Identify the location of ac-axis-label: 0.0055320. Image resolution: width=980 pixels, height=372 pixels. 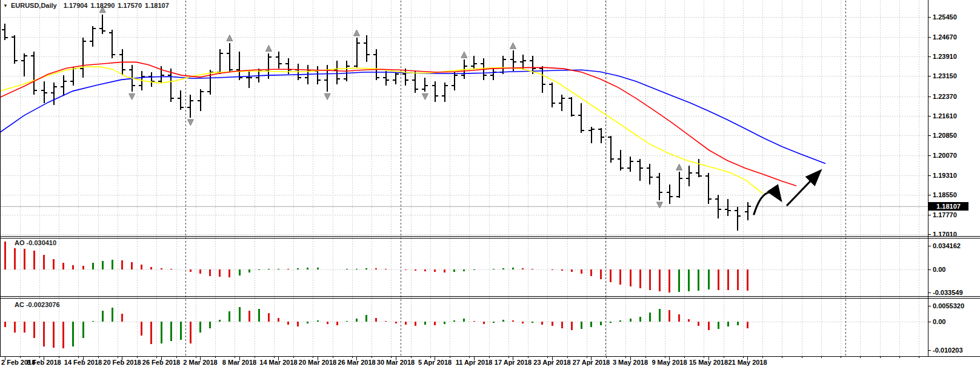
(948, 306).